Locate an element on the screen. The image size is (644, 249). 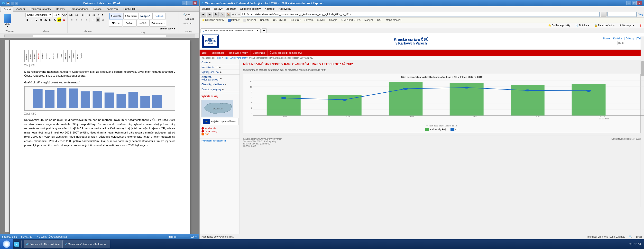
forward-button: ▶ is located at coordinates (210, 14).